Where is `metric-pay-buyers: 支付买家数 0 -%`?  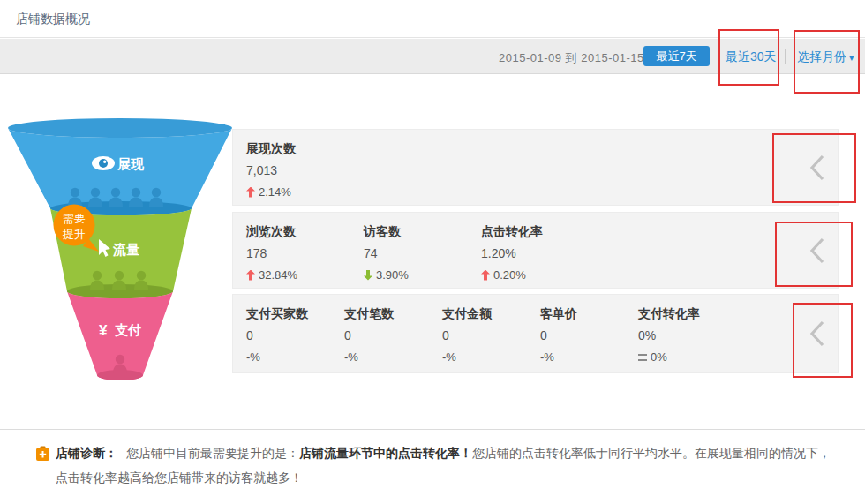
metric-pay-buyers: 支付买家数 0 -% is located at coordinates (295, 335).